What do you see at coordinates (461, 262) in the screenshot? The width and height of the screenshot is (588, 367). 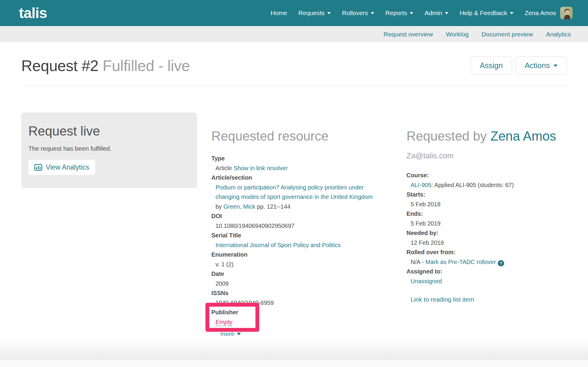 I see `pre-tadc-rollover-link: Mark as Pre-TADC rollover` at bounding box center [461, 262].